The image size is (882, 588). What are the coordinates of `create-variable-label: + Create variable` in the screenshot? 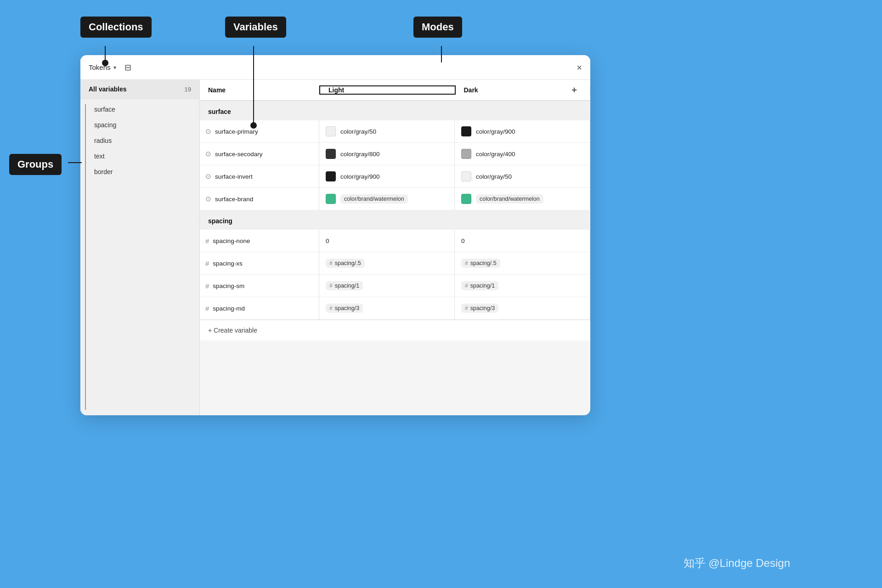 It's located at (232, 330).